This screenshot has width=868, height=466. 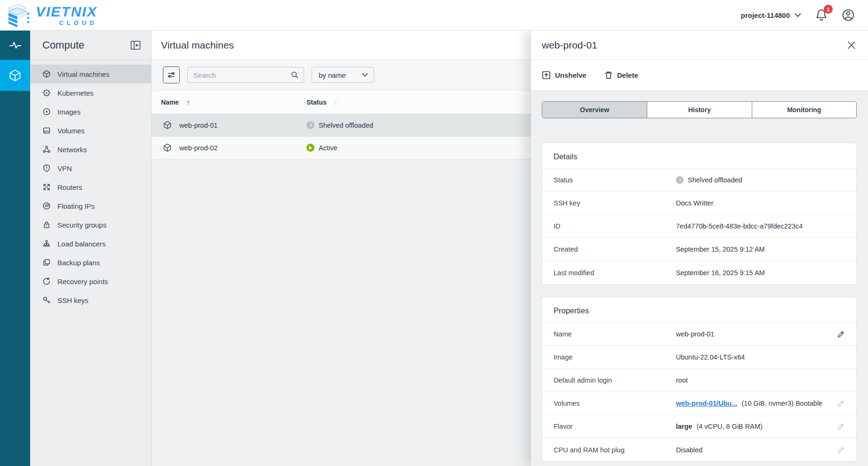 What do you see at coordinates (804, 110) in the screenshot?
I see `tab-monitoring: Monitoring` at bounding box center [804, 110].